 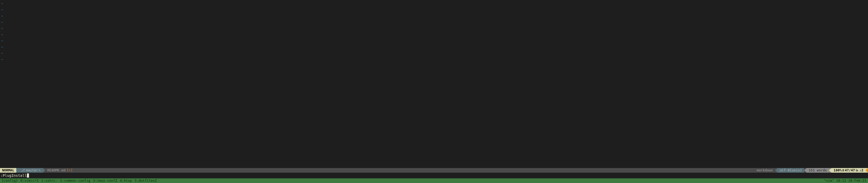 I want to click on tmux-window: 1:zshrc-, so click(x=49, y=181).